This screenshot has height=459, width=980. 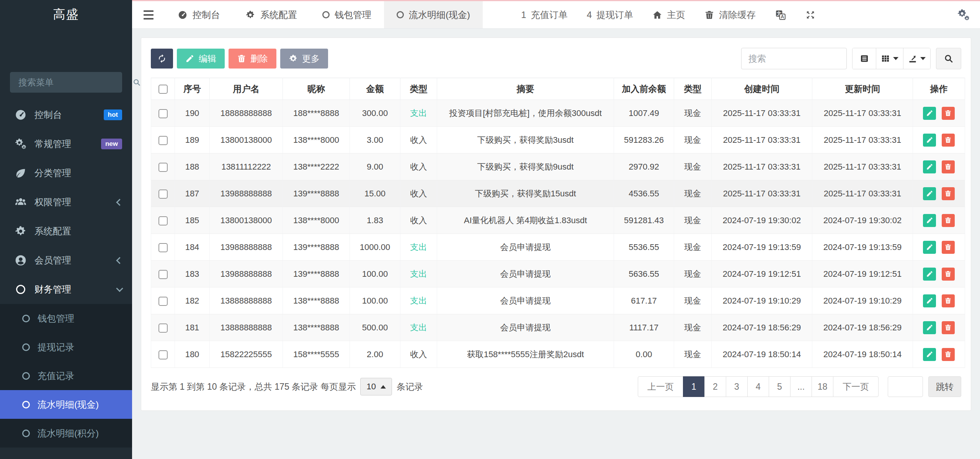 What do you see at coordinates (558, 328) in the screenshot?
I see `table-row: 181 13888888888 138****8888 500.00 支出 会员…` at bounding box center [558, 328].